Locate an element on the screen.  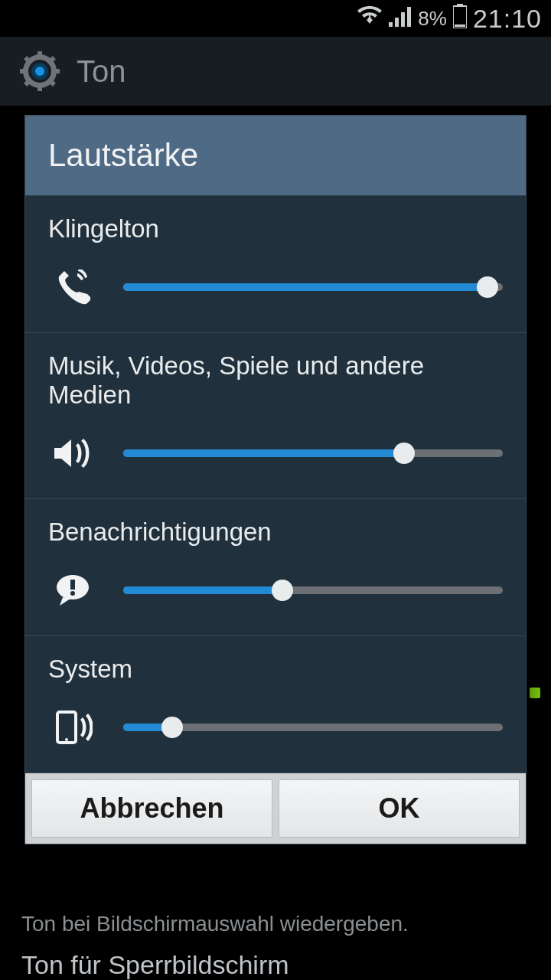
volume-section-system: System is located at coordinates (276, 704).